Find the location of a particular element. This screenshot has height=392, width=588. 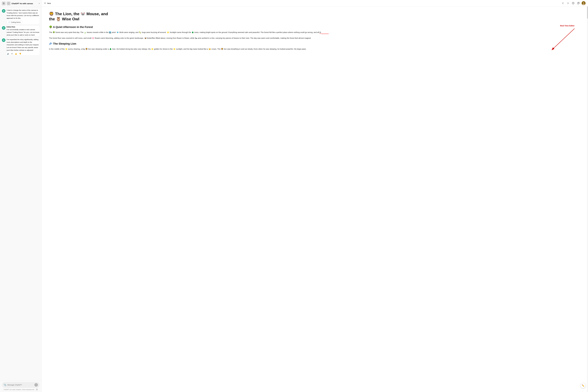

send-button: ↑ is located at coordinates (36, 385).